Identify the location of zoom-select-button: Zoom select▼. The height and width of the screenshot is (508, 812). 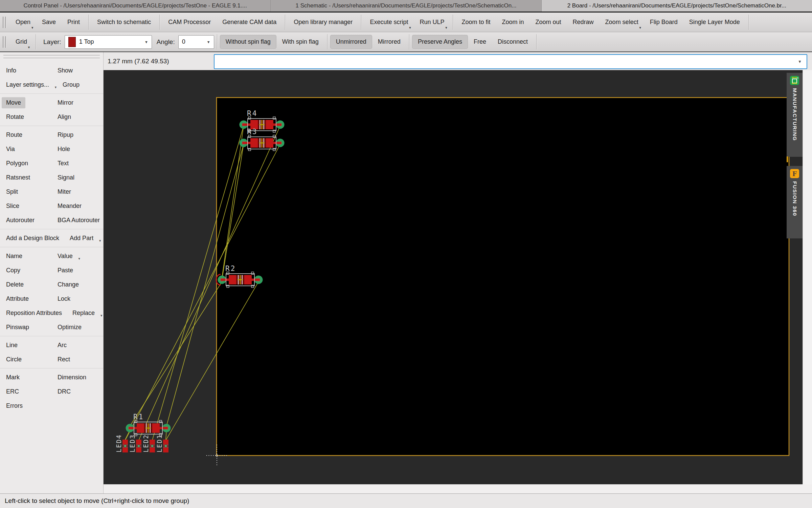
(622, 22).